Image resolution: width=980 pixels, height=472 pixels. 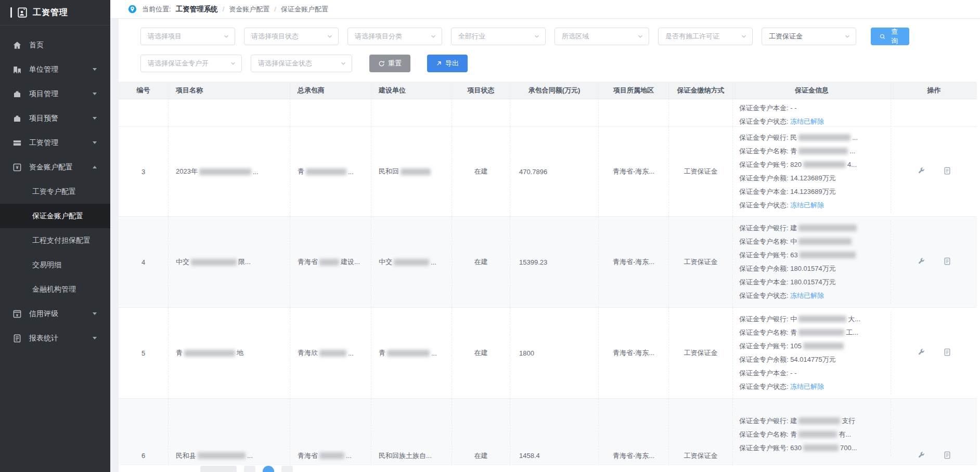 I want to click on table-row: 保证金专户本金: - -保证金专户状态: 冻结已解除, so click(x=548, y=113).